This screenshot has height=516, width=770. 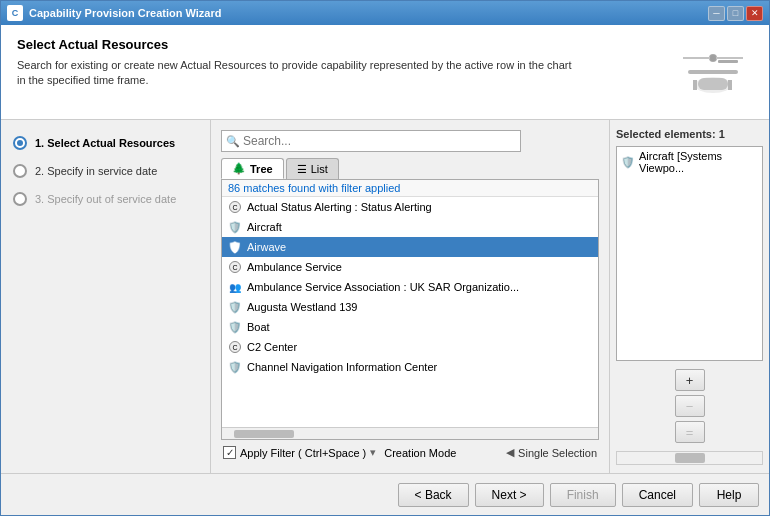 What do you see at coordinates (258, 327) in the screenshot?
I see `item-label-7: Boat` at bounding box center [258, 327].